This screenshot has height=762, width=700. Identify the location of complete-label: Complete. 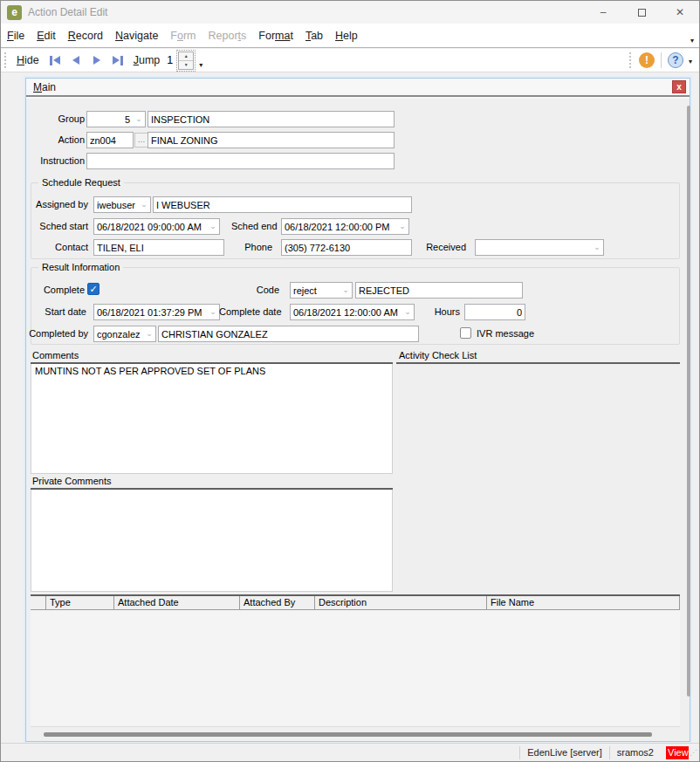
(58, 290).